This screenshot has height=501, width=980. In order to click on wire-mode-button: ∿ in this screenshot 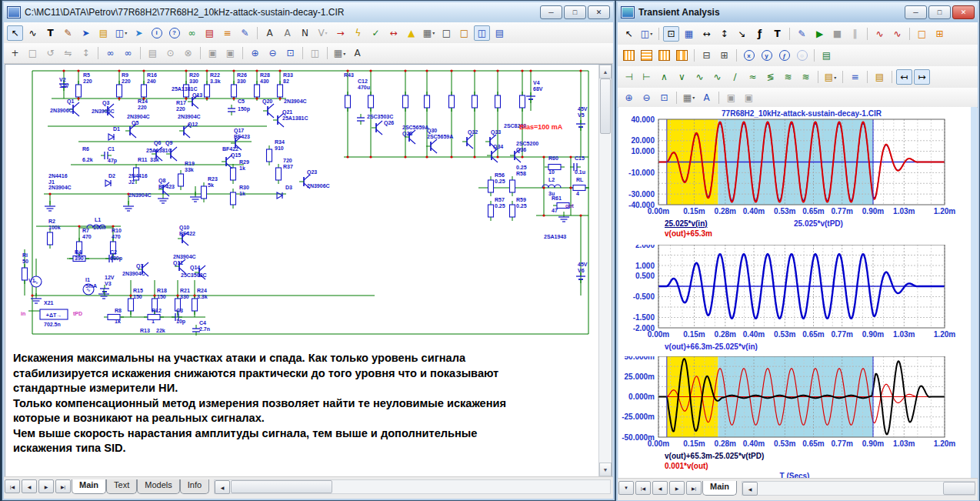, I will do `click(32, 33)`.